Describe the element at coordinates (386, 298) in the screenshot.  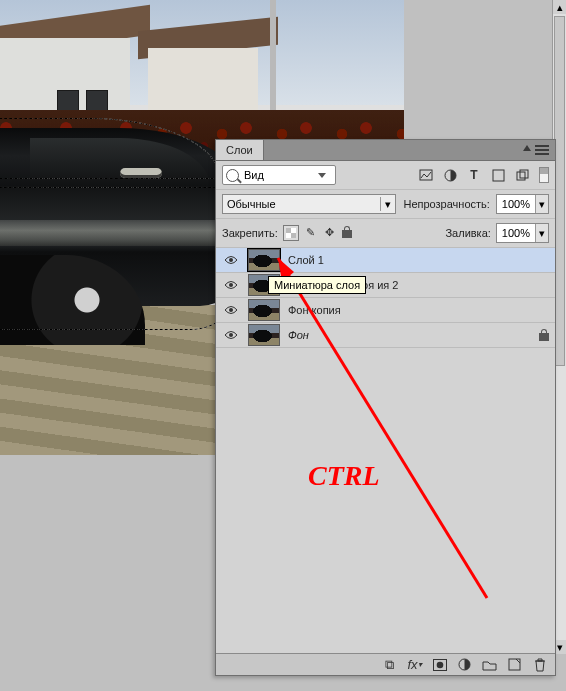
I see `layer-list: Слой 1 Миниатюра слоя ия 2 Фон копия Фон` at that location.